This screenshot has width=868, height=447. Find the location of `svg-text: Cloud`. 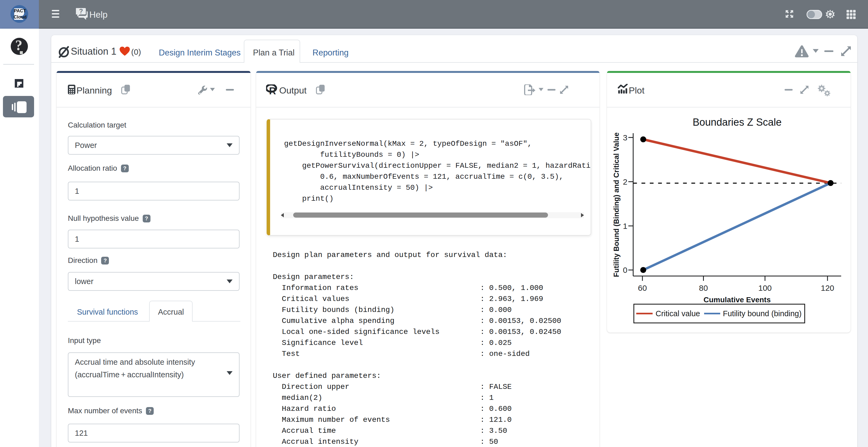

svg-text: Cloud is located at coordinates (20, 17).